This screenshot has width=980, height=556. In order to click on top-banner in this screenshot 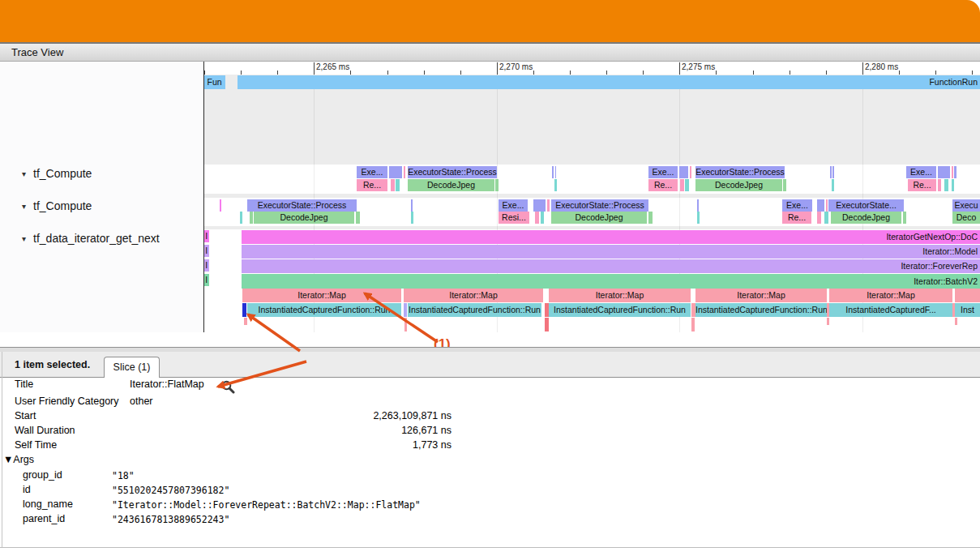, I will do `click(490, 21)`.